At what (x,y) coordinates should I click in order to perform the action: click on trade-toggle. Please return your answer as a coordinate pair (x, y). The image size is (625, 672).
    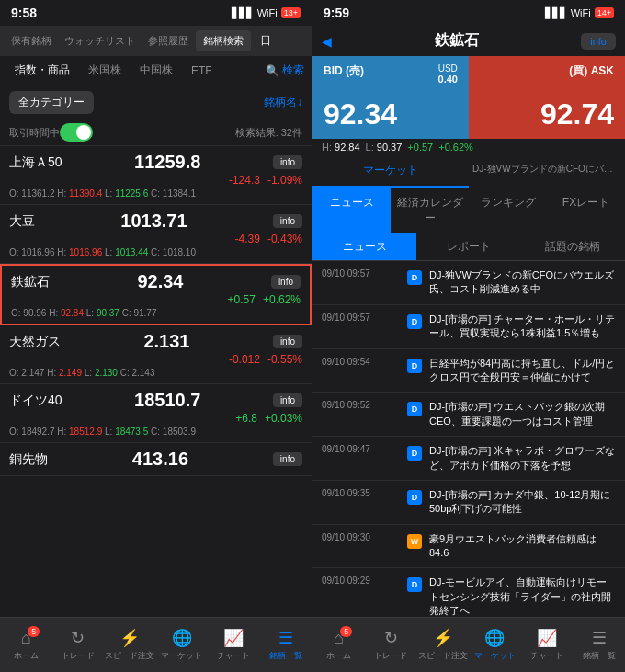
    Looking at the image, I should click on (76, 132).